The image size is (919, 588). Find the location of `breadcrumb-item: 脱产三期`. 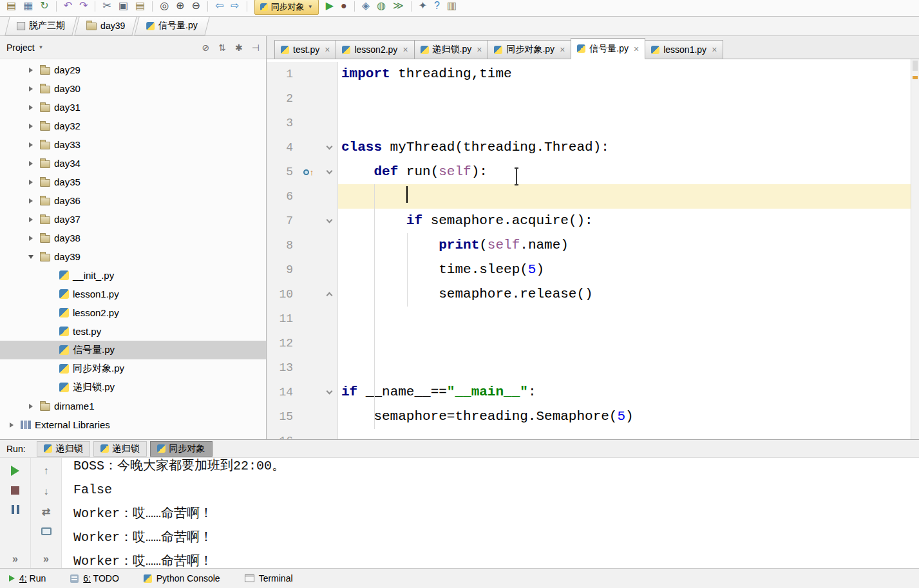

breadcrumb-item: 脱产三期 is located at coordinates (41, 26).